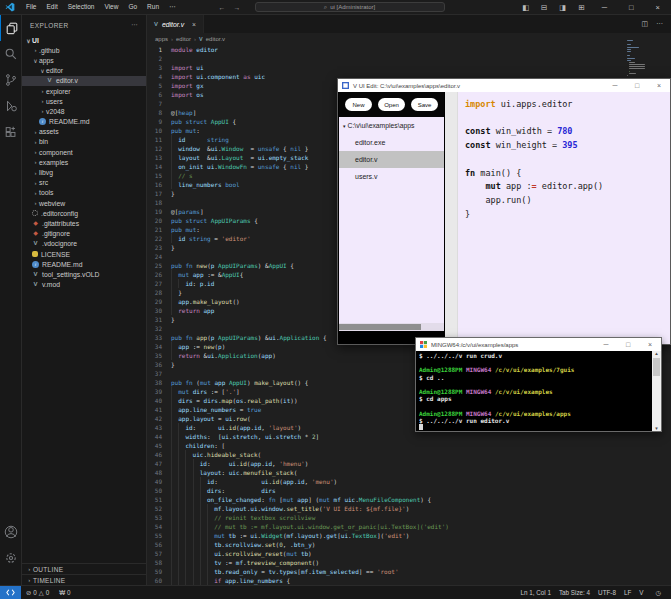 The width and height of the screenshot is (671, 599). I want to click on remote-indicator, so click(10, 592).